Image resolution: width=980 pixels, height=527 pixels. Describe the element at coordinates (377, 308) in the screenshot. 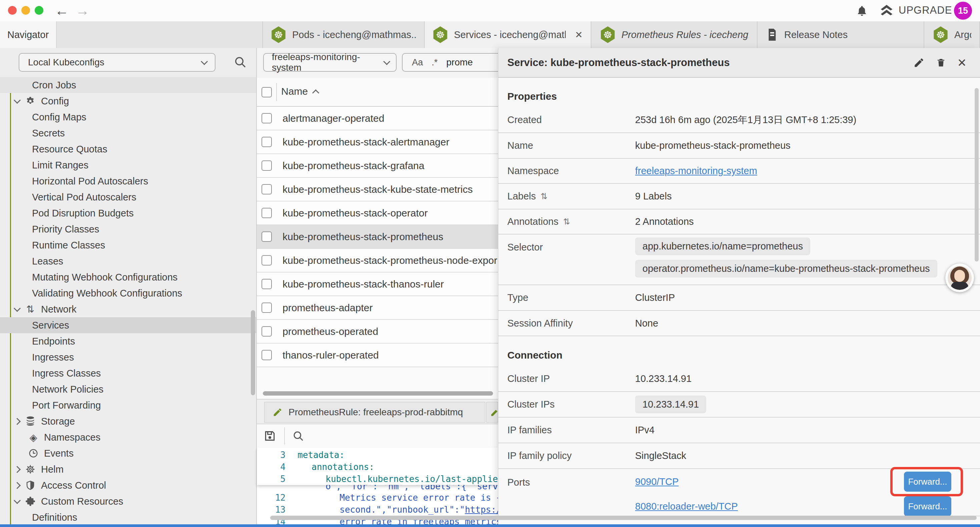

I see `table-row: prometheus-adapter` at that location.